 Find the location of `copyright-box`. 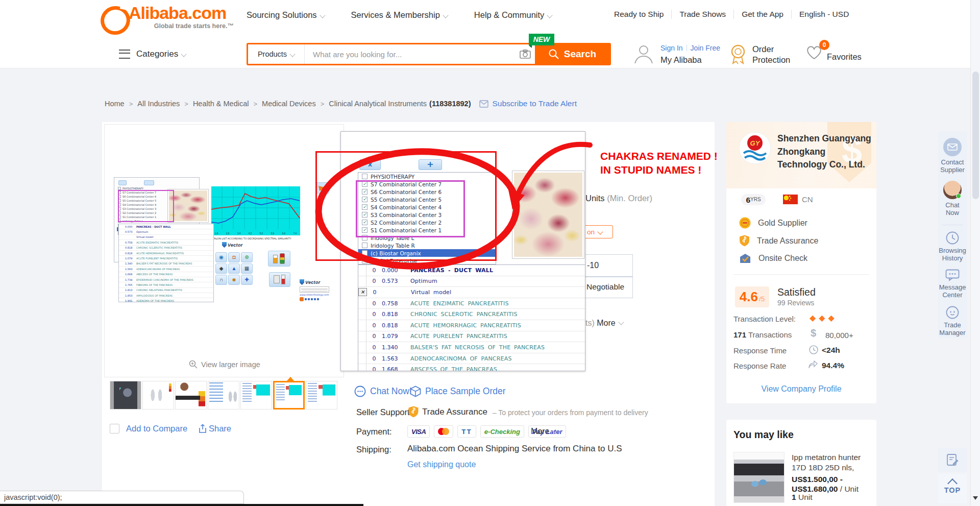

copyright-box is located at coordinates (314, 290).